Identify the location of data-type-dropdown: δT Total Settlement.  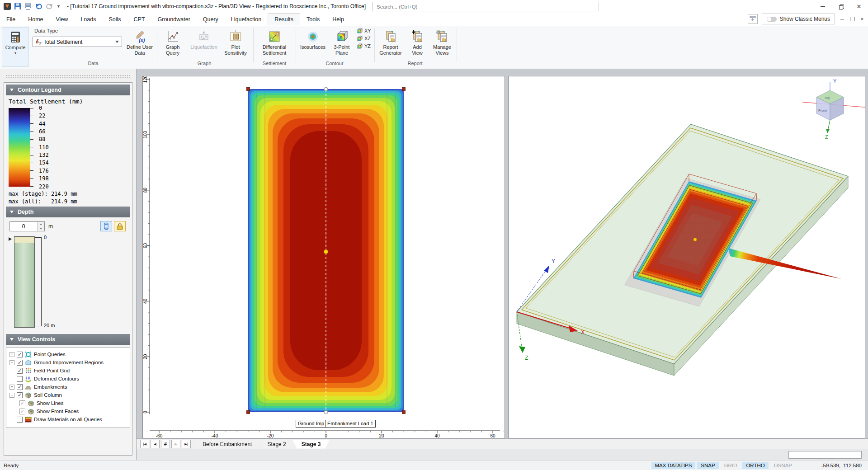
(77, 42).